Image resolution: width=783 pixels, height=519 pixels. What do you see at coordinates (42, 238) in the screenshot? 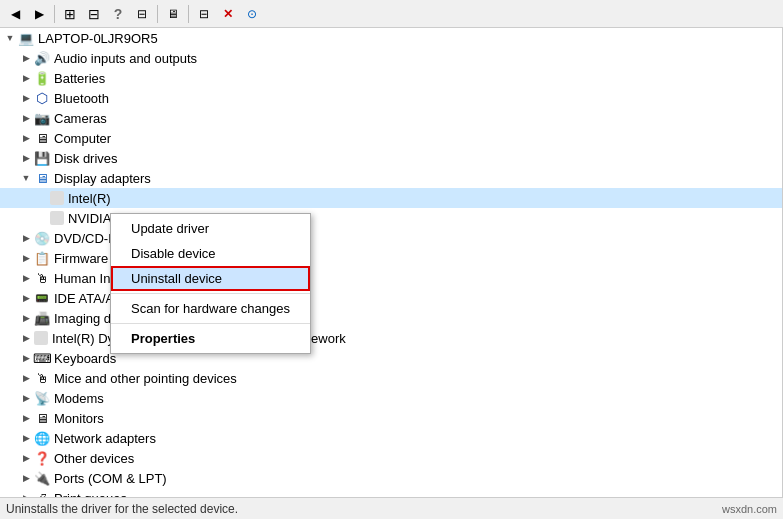
I see `dvd-icon: 💿` at bounding box center [42, 238].